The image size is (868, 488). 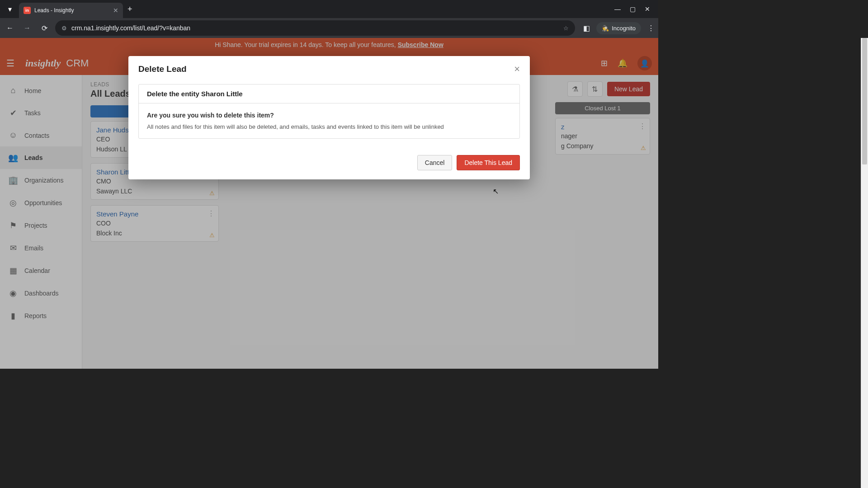 I want to click on favicon: in, so click(x=27, y=10).